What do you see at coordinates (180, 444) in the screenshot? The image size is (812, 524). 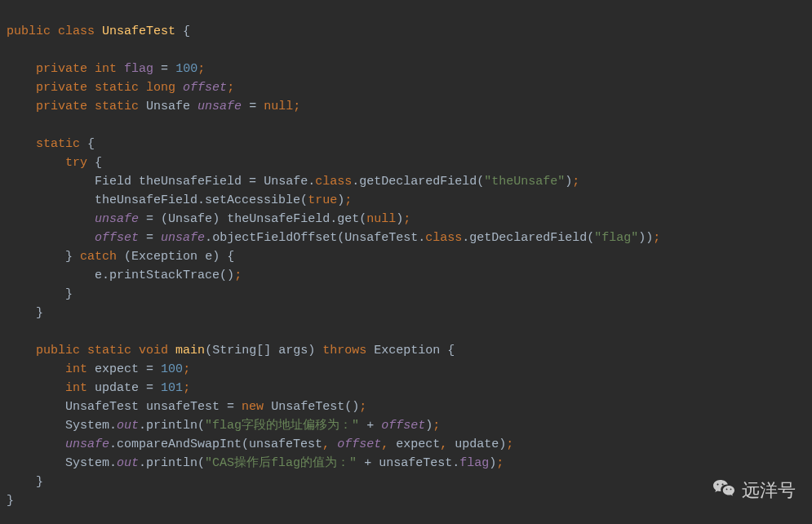 I see `method: compareAndSwapInt` at bounding box center [180, 444].